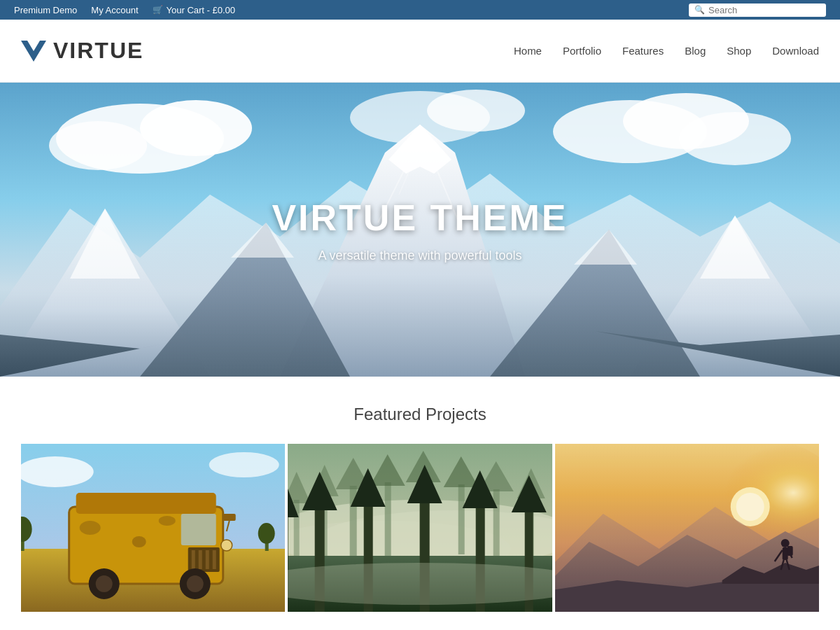  Describe the element at coordinates (420, 414) in the screenshot. I see `featured-title: Featured Projects` at that location.